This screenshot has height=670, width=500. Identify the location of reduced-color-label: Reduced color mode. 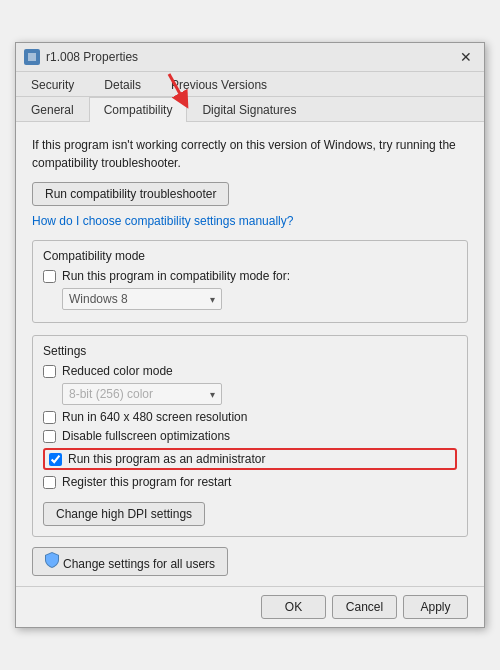
(118, 371).